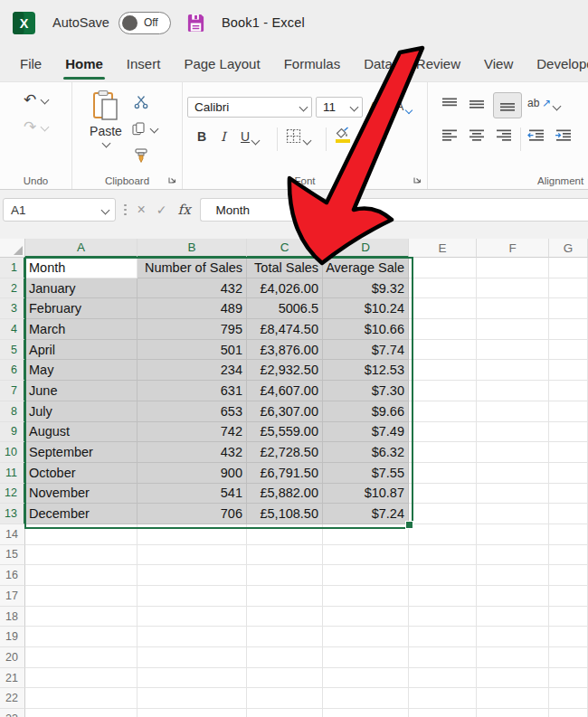 The width and height of the screenshot is (588, 717). Describe the element at coordinates (513, 432) in the screenshot. I see `cell-F9` at that location.